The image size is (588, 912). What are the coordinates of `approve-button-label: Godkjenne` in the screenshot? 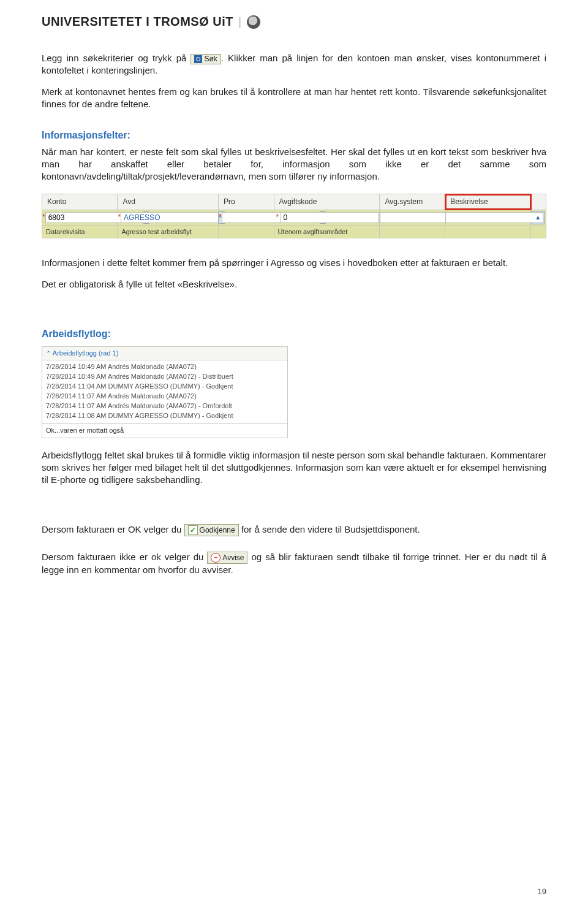 It's located at (217, 530).